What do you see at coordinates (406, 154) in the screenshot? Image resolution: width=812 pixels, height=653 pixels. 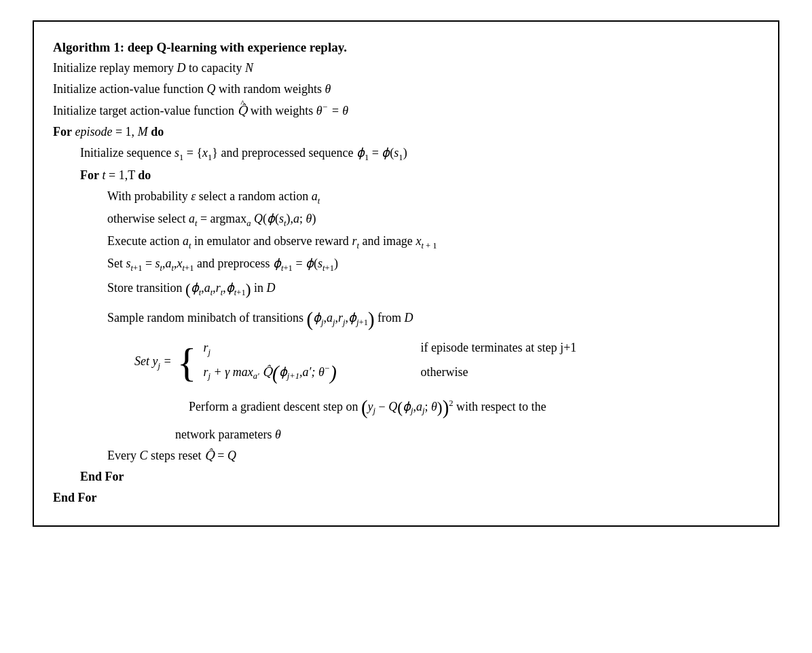 I see `line-init-sequence: Initialize sequence s1 = {x1} and prepro…` at bounding box center [406, 154].